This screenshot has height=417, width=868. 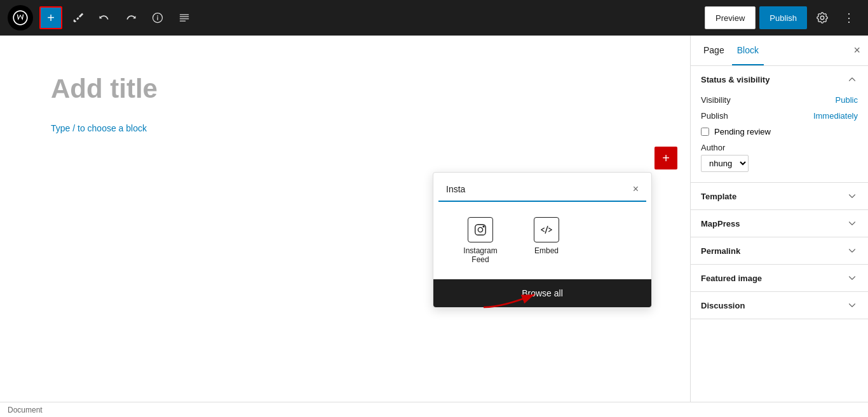 I want to click on tab-page: Page, so click(x=714, y=51).